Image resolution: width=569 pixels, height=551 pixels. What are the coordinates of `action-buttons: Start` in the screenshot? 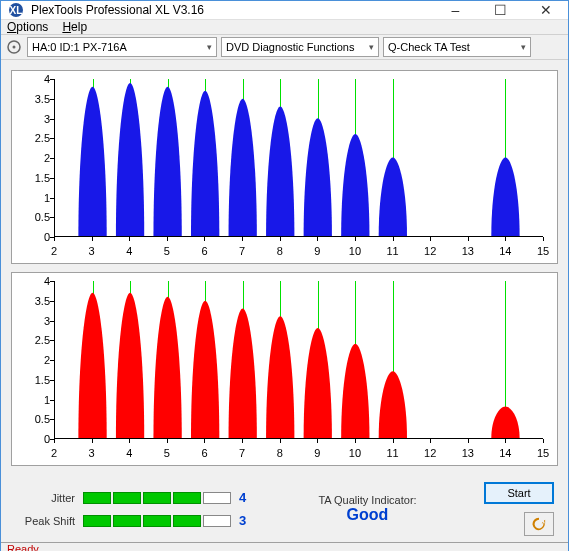 It's located at (519, 509).